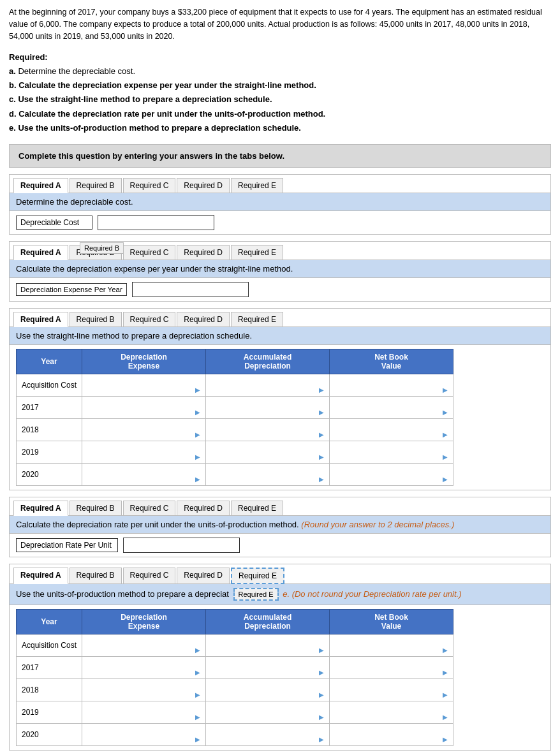 The width and height of the screenshot is (560, 755). Describe the element at coordinates (392, 474) in the screenshot. I see `cell-c-2020-nbv` at that location.